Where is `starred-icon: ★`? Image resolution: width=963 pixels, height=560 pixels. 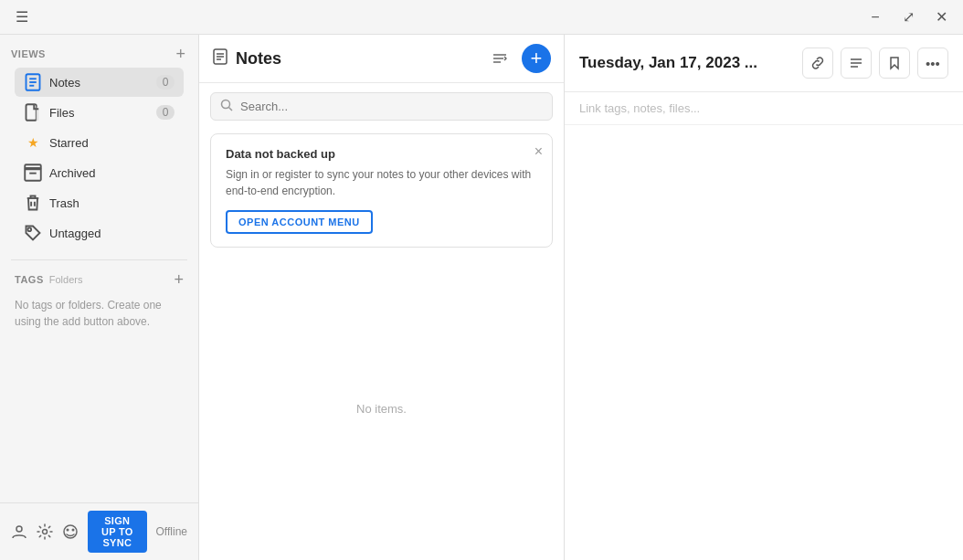 starred-icon: ★ is located at coordinates (33, 143).